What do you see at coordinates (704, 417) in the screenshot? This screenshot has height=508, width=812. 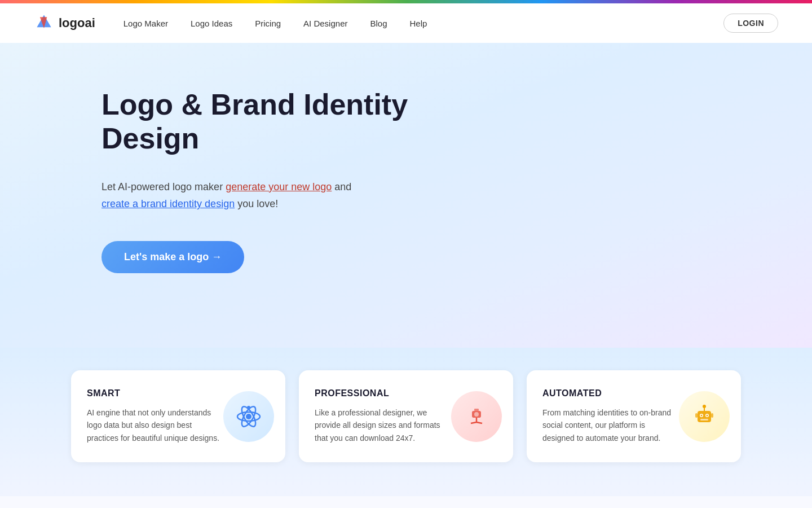 I see `robot-svg` at bounding box center [704, 417].